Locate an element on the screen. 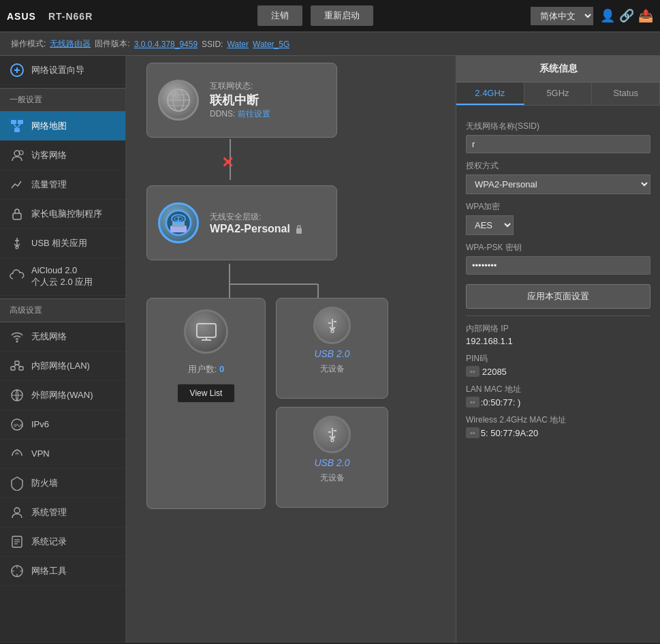  lan-ip-val: 192.168.1.1 is located at coordinates (559, 341).